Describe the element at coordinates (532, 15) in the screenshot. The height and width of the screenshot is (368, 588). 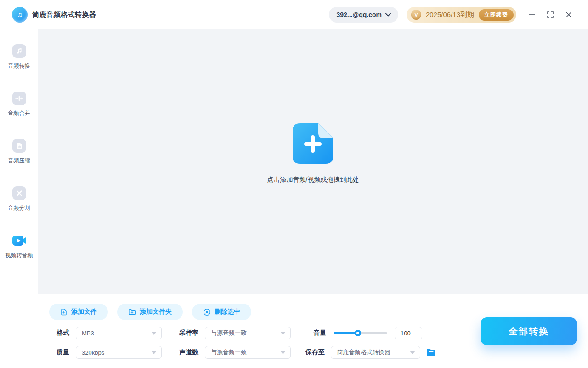
I see `minimize-button` at that location.